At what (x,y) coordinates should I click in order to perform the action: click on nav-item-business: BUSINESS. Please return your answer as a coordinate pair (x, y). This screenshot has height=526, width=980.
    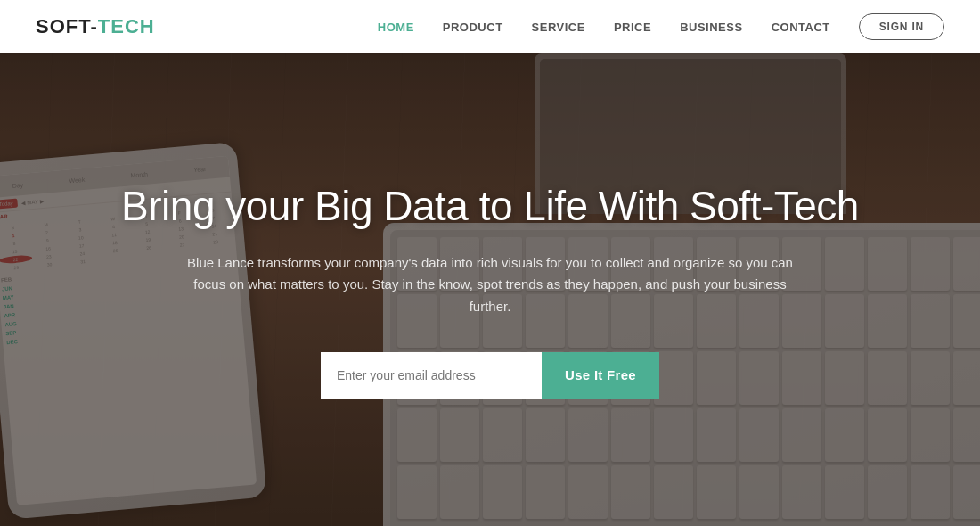
    Looking at the image, I should click on (711, 27).